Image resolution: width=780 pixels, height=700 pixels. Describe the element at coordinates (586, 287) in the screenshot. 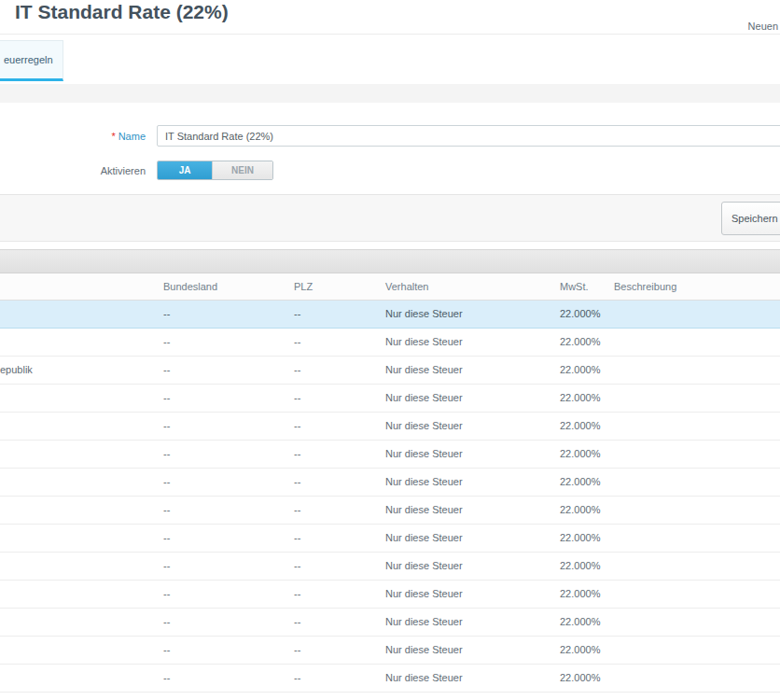

I see `column-header-mwst: MwSt.` at that location.